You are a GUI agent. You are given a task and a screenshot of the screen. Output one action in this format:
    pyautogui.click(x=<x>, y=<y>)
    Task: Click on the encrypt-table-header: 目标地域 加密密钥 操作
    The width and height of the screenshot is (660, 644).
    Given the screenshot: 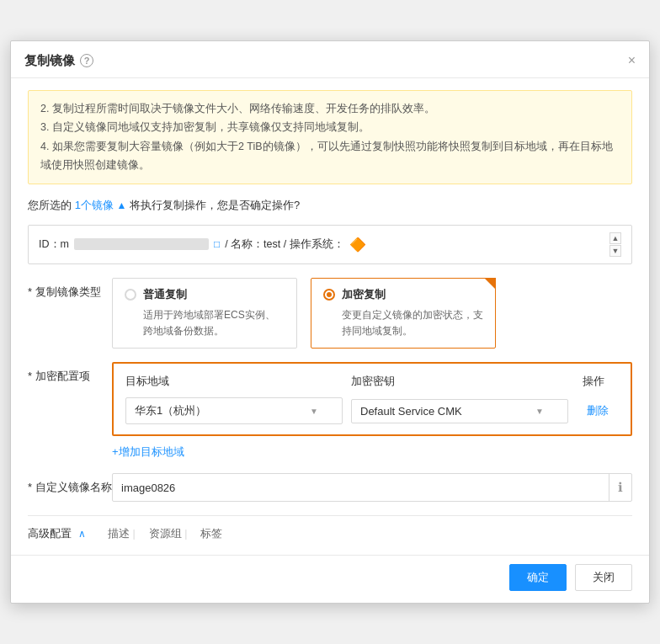 What is the action you would take?
    pyautogui.click(x=372, y=381)
    